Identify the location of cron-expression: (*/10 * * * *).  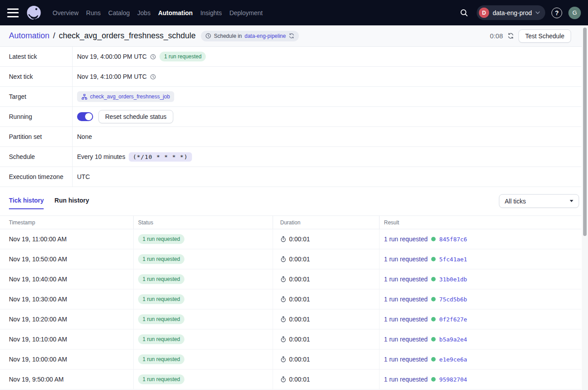
(160, 157).